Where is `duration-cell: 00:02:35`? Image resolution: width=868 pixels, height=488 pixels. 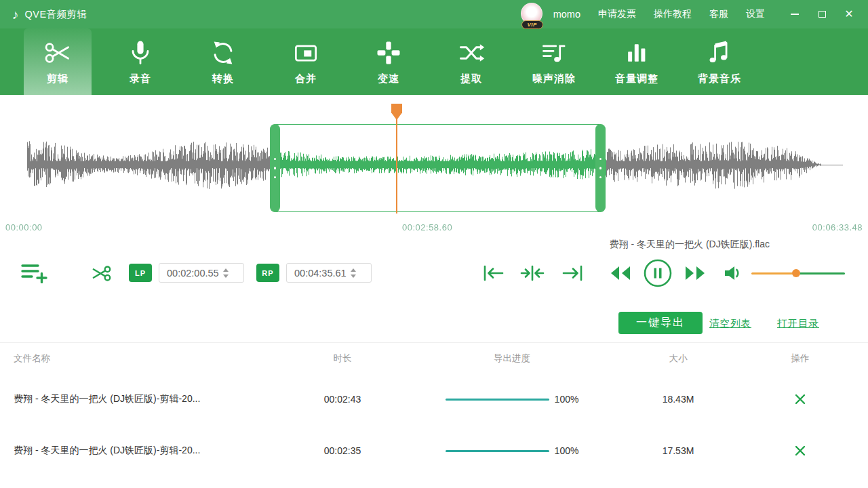 duration-cell: 00:02:35 is located at coordinates (342, 451).